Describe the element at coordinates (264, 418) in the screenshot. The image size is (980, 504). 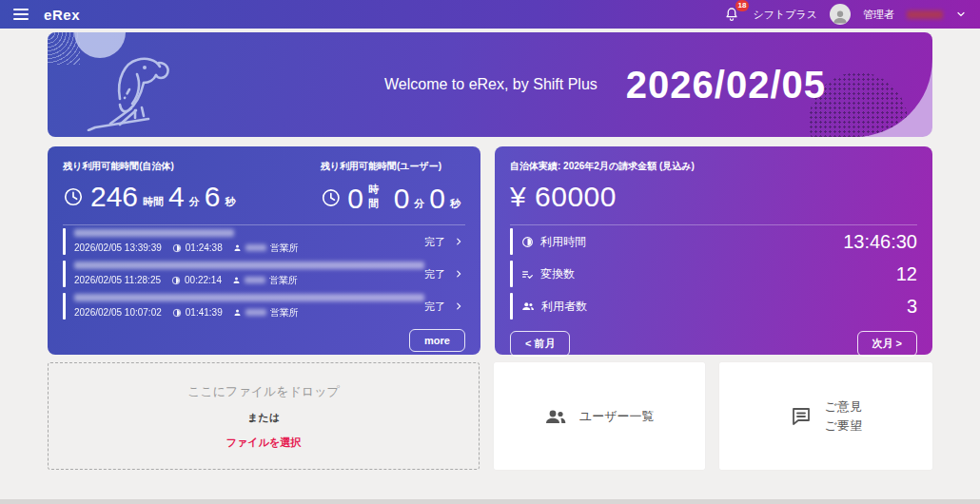
I see `dropzone-or-label: または` at that location.